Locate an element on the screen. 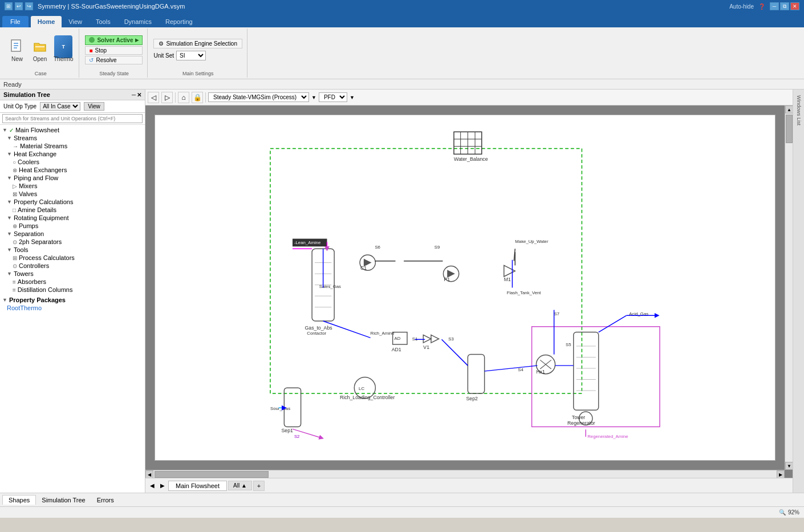 The height and width of the screenshot is (532, 804). nav-right-btn: ▶ is located at coordinates (163, 486).